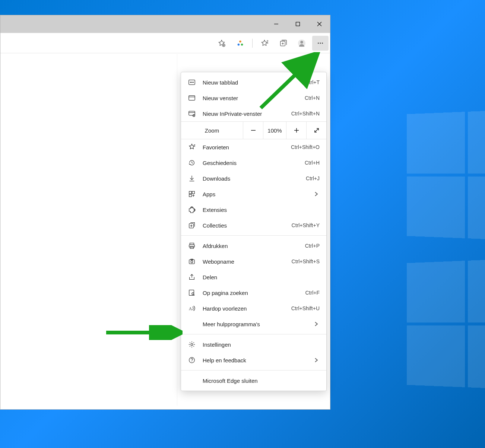  I want to click on share-icon, so click(192, 277).